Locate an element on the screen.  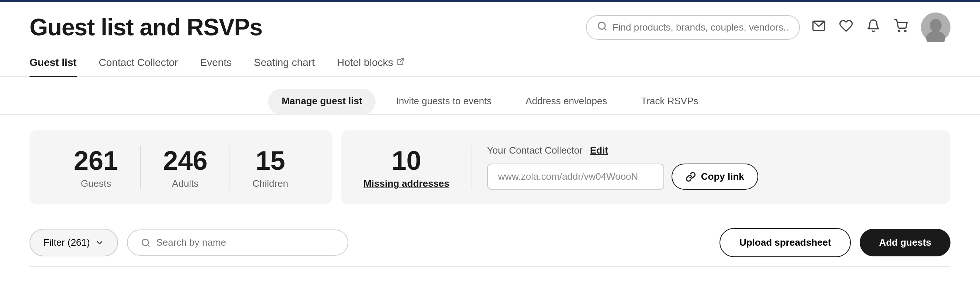
search-name-input is located at coordinates (245, 242).